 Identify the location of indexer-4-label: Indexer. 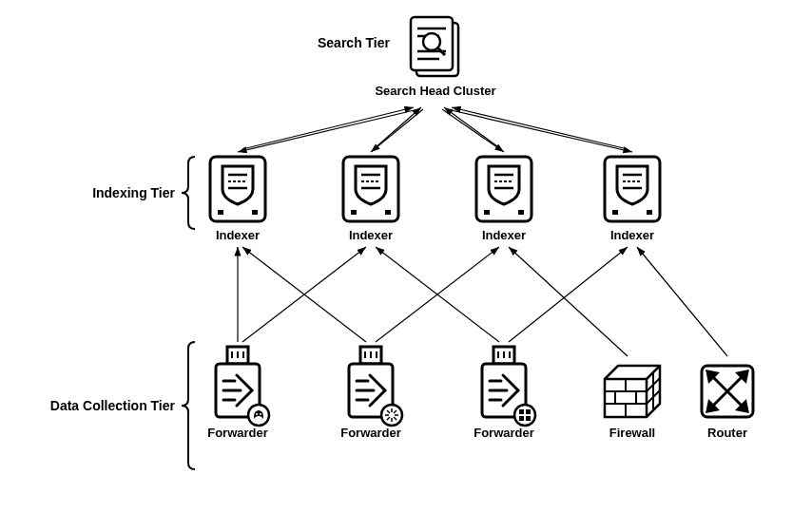
(632, 236).